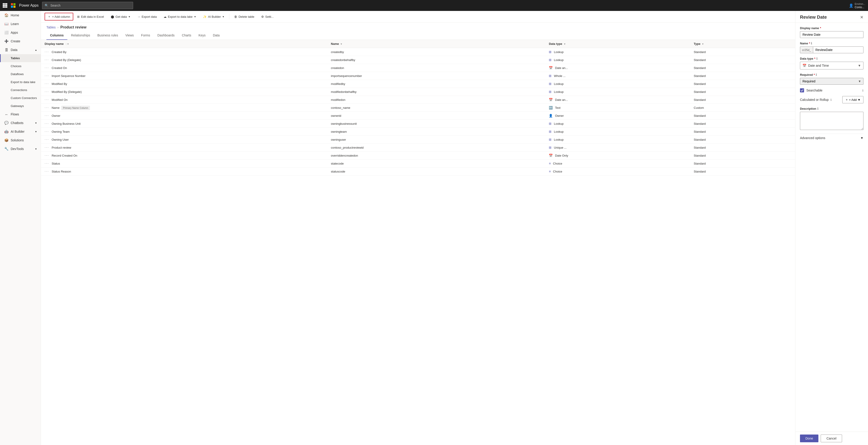 The height and width of the screenshot is (445, 868). Describe the element at coordinates (268, 17) in the screenshot. I see `settings-button: ⚙ Setti...` at that location.